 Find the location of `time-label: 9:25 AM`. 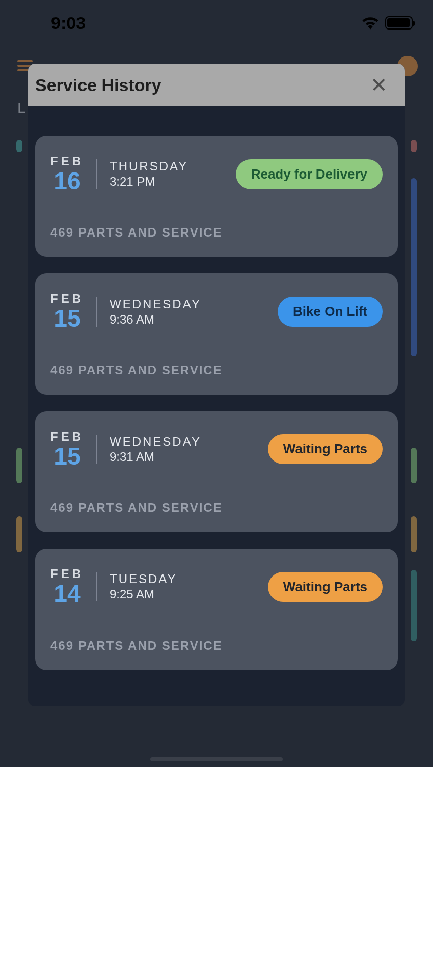

time-label: 9:25 AM is located at coordinates (144, 594).